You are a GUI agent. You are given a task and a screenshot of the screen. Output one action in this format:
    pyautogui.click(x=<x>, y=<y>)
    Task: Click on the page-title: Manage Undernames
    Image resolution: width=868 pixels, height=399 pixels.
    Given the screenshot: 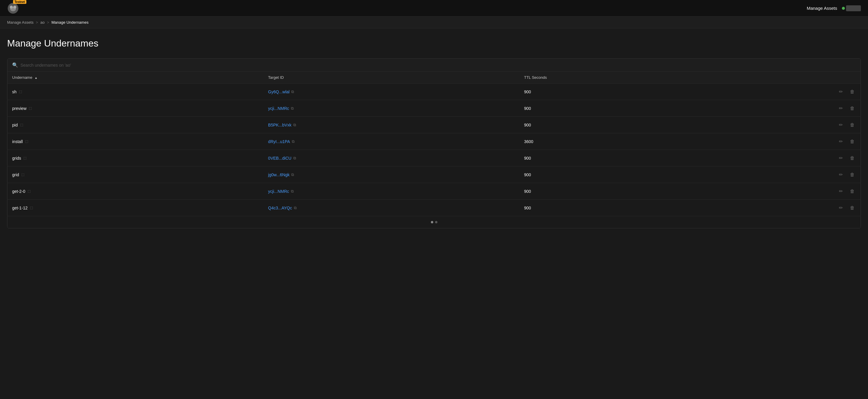 What is the action you would take?
    pyautogui.click(x=434, y=43)
    